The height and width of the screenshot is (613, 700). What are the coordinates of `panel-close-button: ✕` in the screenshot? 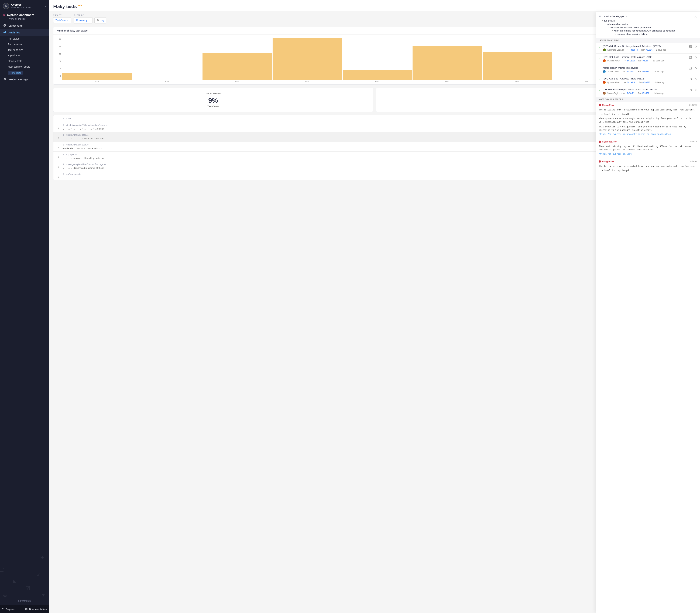 It's located at (696, 17).